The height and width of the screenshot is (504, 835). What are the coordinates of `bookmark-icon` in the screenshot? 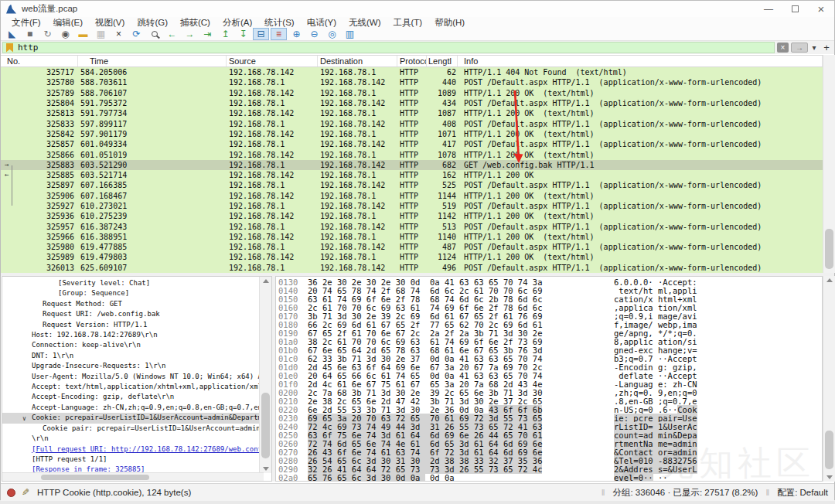 It's located at (9, 48).